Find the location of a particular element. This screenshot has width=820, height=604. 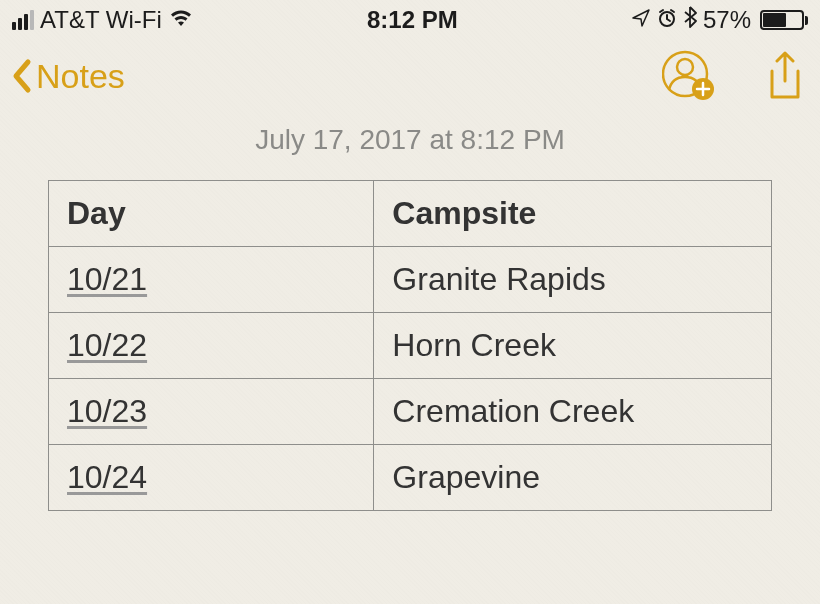

table-row: 10/24 Grapevine is located at coordinates (410, 478).